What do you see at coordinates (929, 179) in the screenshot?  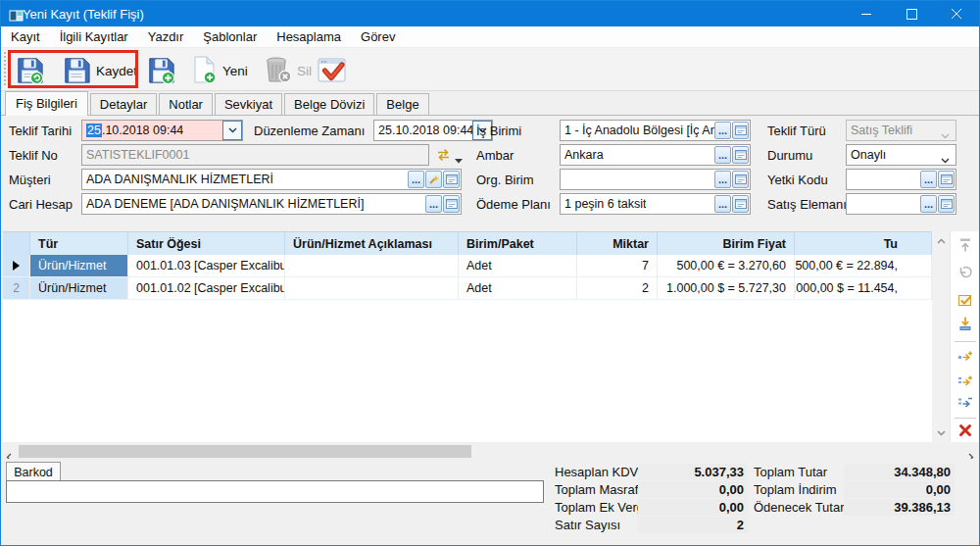 I see `yetki-kodu-lookup-button: ...` at bounding box center [929, 179].